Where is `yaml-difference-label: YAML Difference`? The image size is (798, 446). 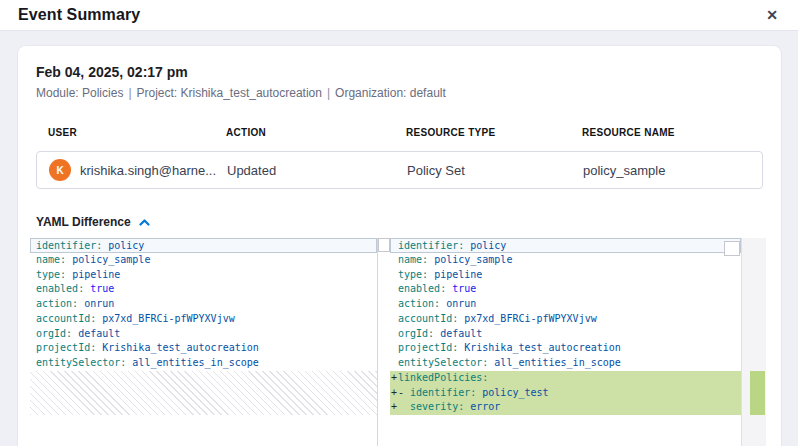
yaml-difference-label: YAML Difference is located at coordinates (84, 222).